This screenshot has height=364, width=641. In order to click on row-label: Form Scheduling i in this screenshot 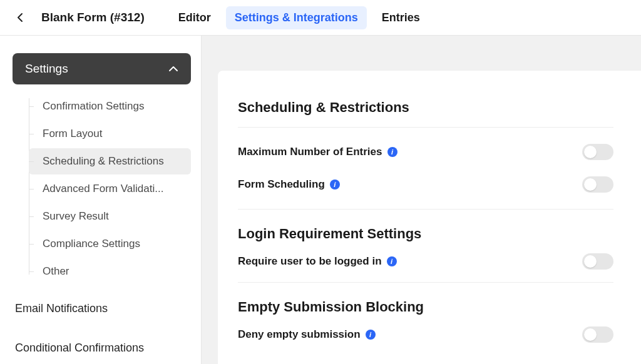, I will do `click(289, 185)`.